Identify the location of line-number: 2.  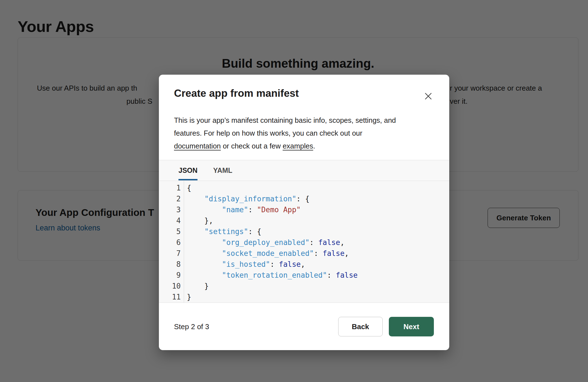
(170, 199).